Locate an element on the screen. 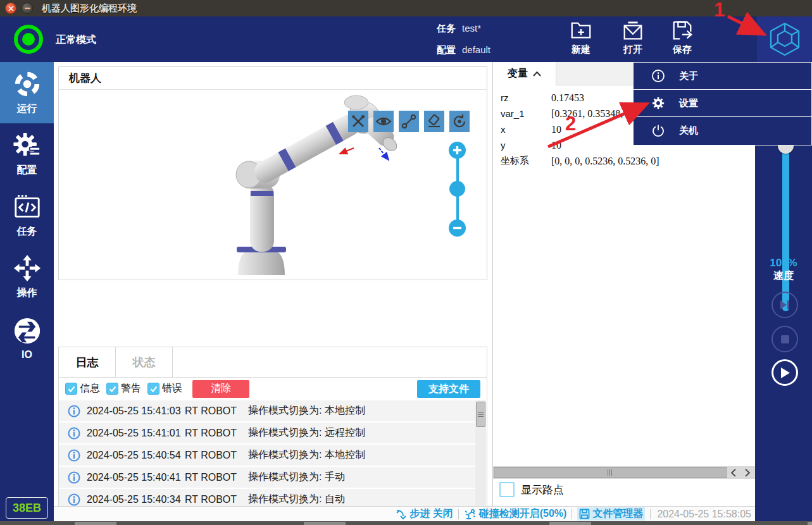 The height and width of the screenshot is (525, 812). menu-item-settings: 设置 is located at coordinates (723, 104).